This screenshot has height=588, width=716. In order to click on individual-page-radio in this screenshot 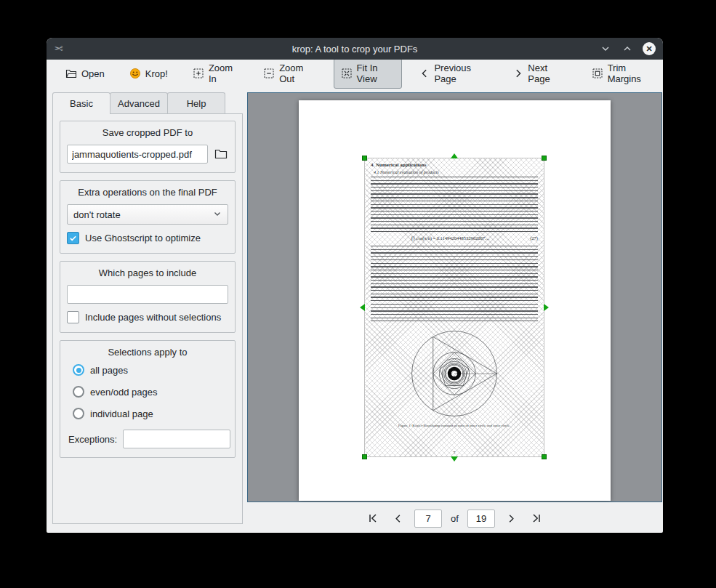, I will do `click(79, 414)`.